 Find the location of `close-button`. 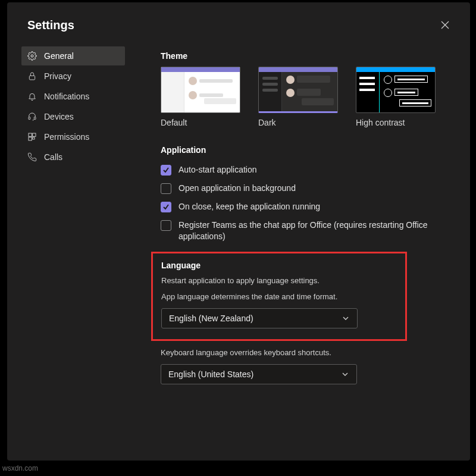

close-button is located at coordinates (445, 25).